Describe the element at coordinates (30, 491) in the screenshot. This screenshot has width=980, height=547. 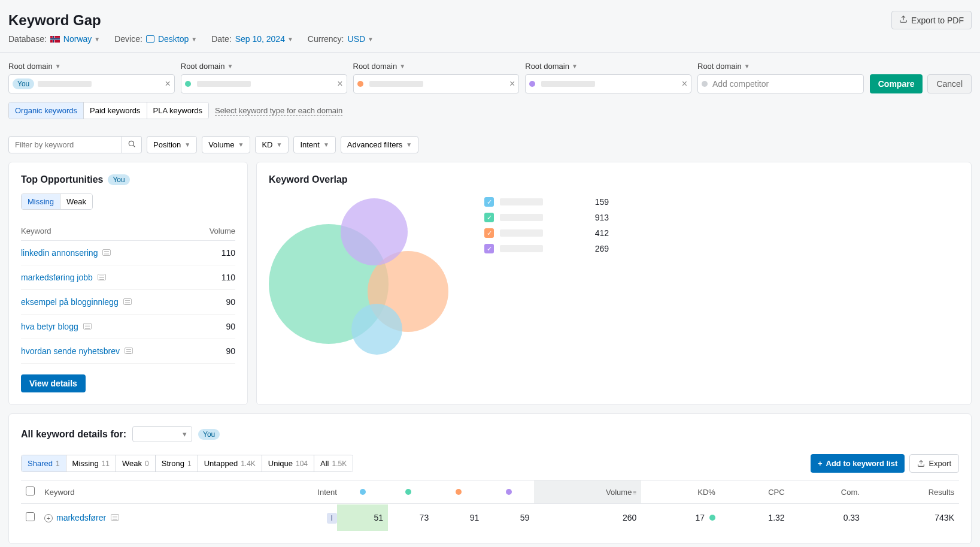
I see `select-all-checkbox` at that location.